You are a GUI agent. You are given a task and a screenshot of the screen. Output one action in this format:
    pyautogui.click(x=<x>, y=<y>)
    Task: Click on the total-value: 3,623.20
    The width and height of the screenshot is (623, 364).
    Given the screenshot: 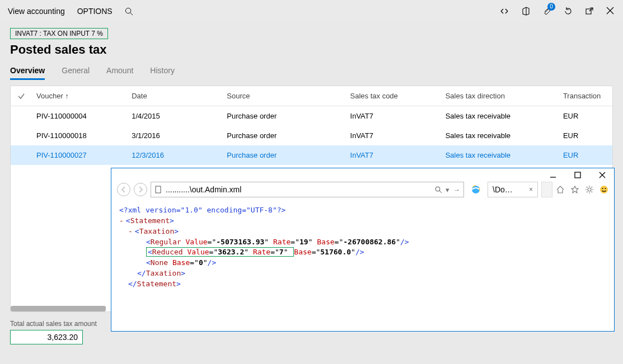 What is the action you would take?
    pyautogui.click(x=46, y=337)
    